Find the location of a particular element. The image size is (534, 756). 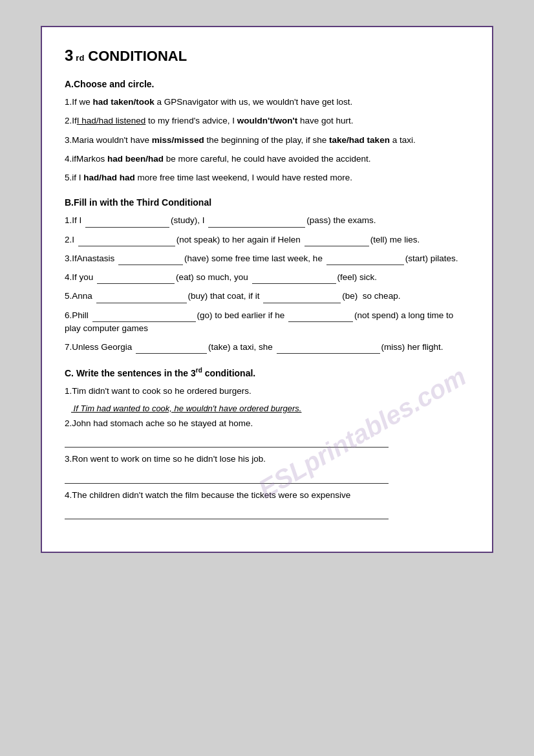

section-c-exercise-2-prompt: 2.John had stomach ache so he stayed at … is located at coordinates (267, 424).